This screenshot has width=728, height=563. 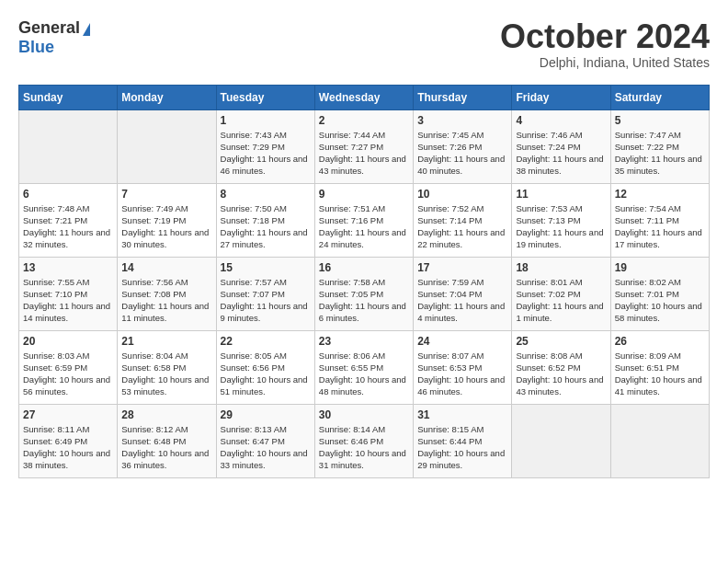 What do you see at coordinates (660, 98) in the screenshot?
I see `header-cell-saturday: Saturday` at bounding box center [660, 98].